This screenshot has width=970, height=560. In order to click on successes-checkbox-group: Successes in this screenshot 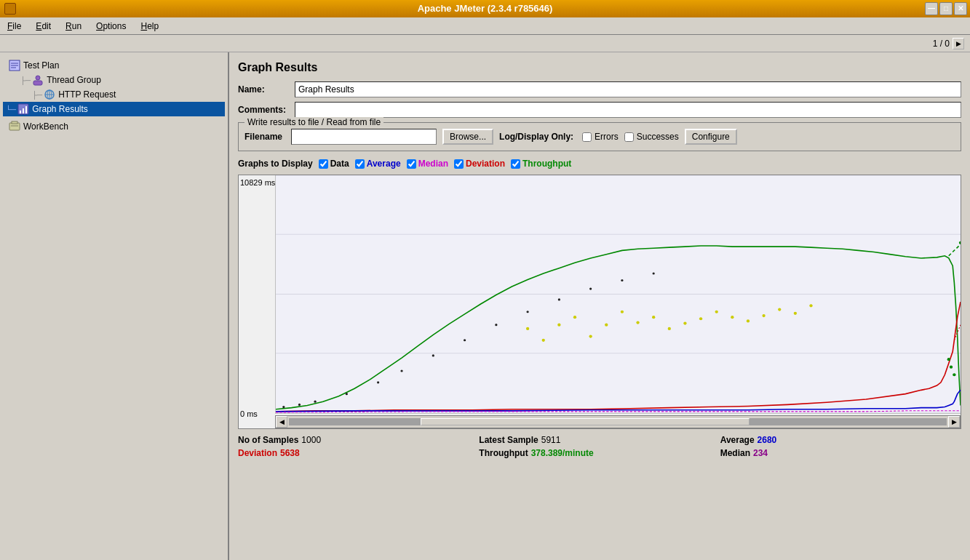, I will do `click(652, 137)`.